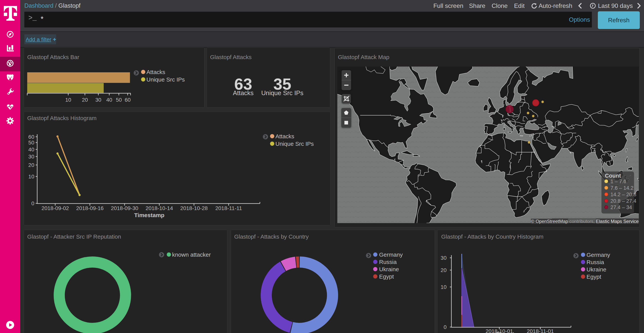 This screenshot has width=644, height=333. I want to click on svg-text: 2018-10-14, so click(159, 208).